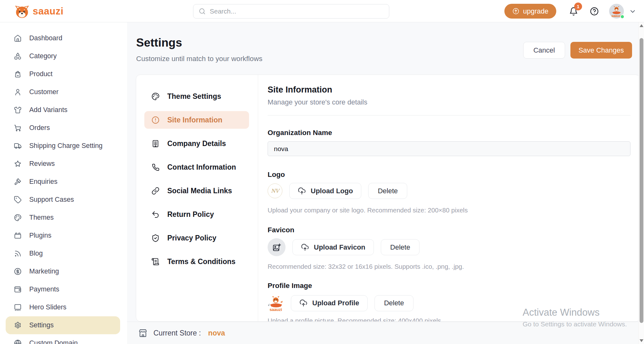  Describe the element at coordinates (449, 175) in the screenshot. I see `logo-label: Logo` at that location.